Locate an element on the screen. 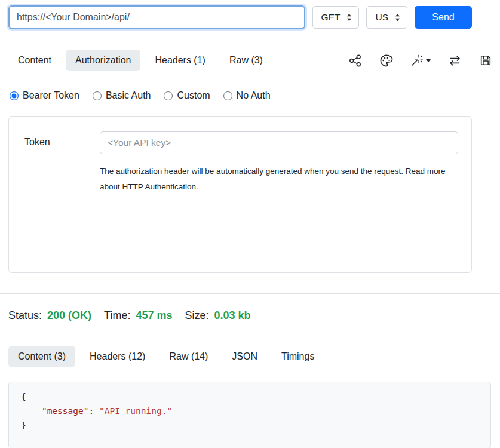 Image resolution: width=500 pixels, height=448 pixels. json-key: "message" is located at coordinates (66, 411).